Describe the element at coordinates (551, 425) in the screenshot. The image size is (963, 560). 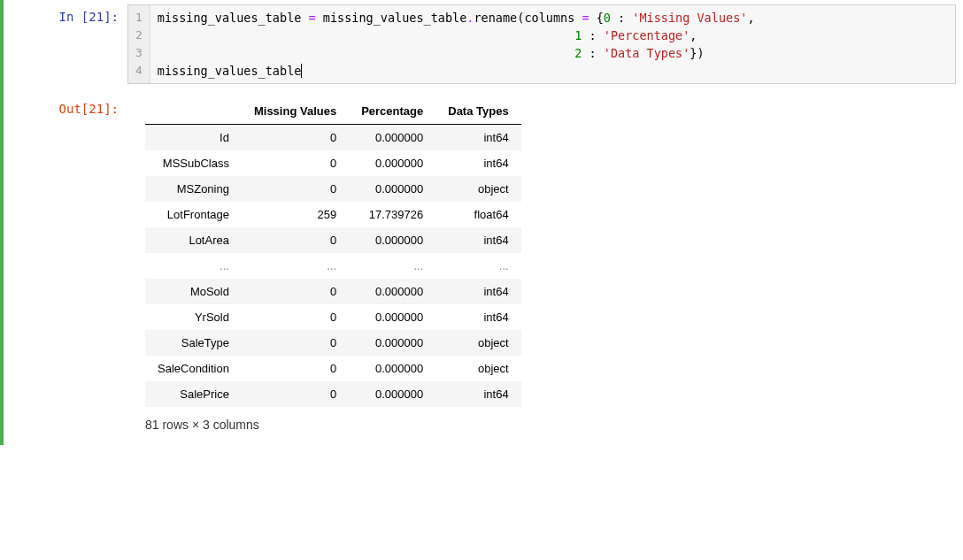
I see `dataframe-shape: 81 rows × 3 columns` at that location.